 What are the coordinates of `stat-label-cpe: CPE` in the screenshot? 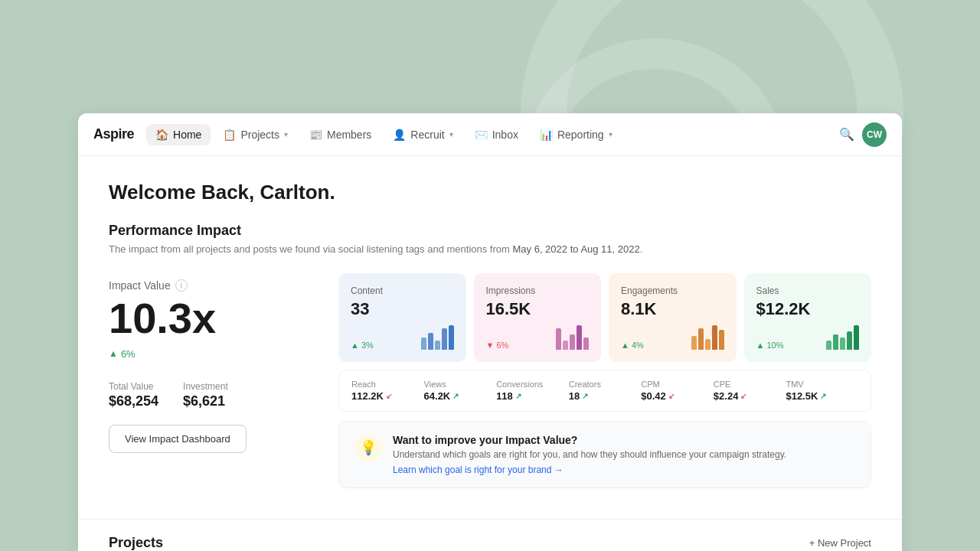 It's located at (750, 384).